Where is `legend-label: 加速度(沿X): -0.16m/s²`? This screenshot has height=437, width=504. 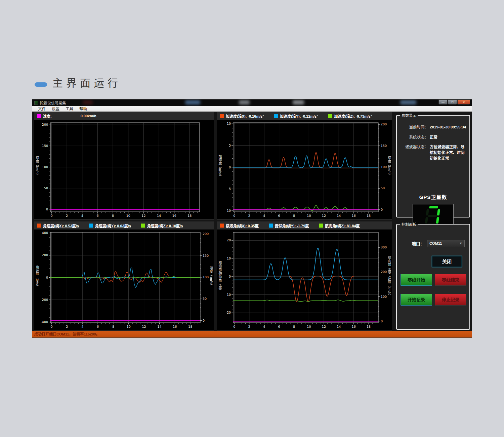 legend-label: 加速度(沿X): -0.16m/s² is located at coordinates (245, 116).